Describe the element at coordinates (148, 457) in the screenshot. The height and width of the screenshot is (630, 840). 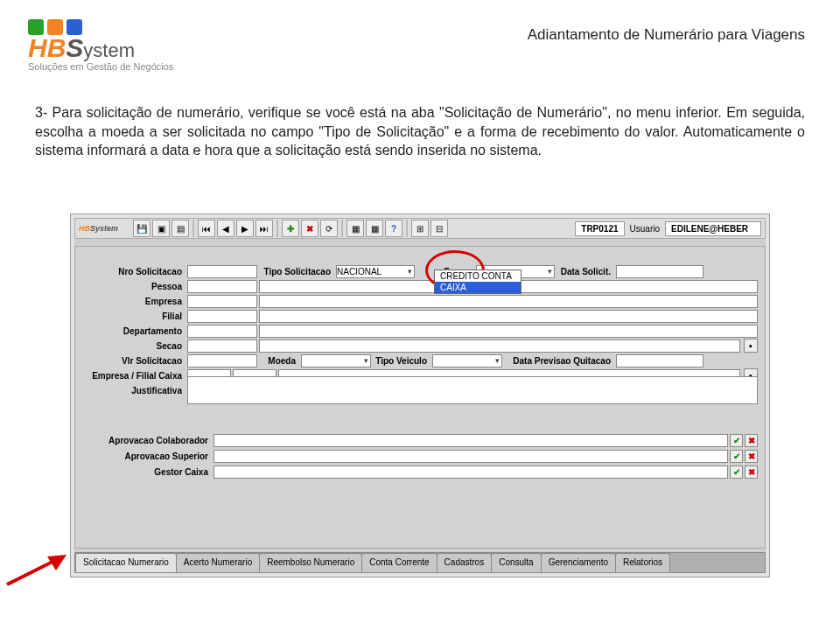
I see `label-aprovacao-superior: Aprovacao Superior` at that location.